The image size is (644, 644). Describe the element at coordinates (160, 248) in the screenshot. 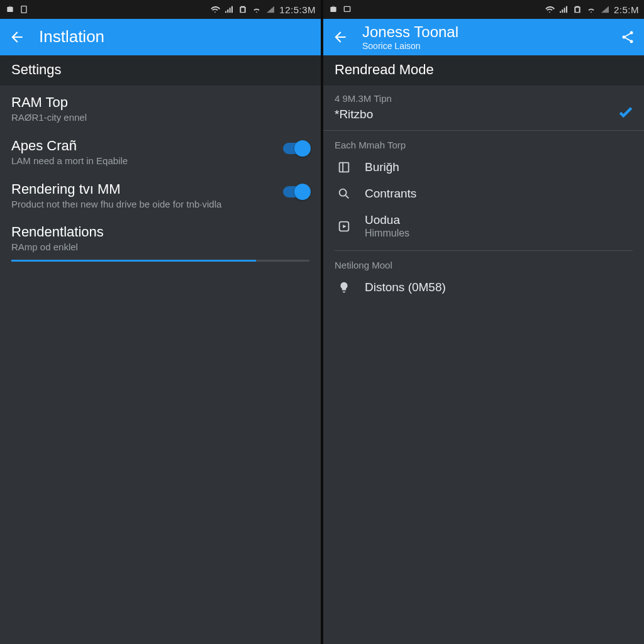

I see `setting-subtitle: RAmp od enklel` at that location.